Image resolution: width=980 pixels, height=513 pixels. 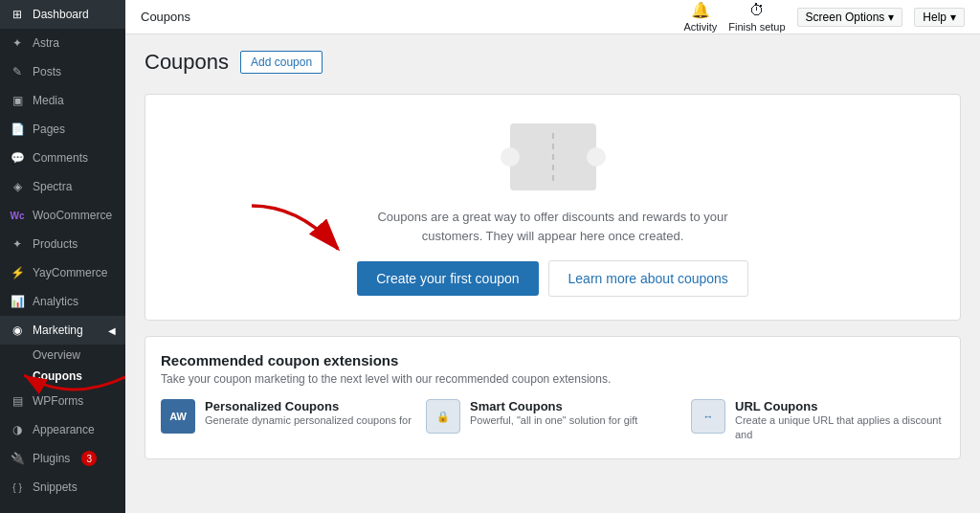 What do you see at coordinates (281, 62) in the screenshot?
I see `add-coupon-button: Add coupon` at bounding box center [281, 62].